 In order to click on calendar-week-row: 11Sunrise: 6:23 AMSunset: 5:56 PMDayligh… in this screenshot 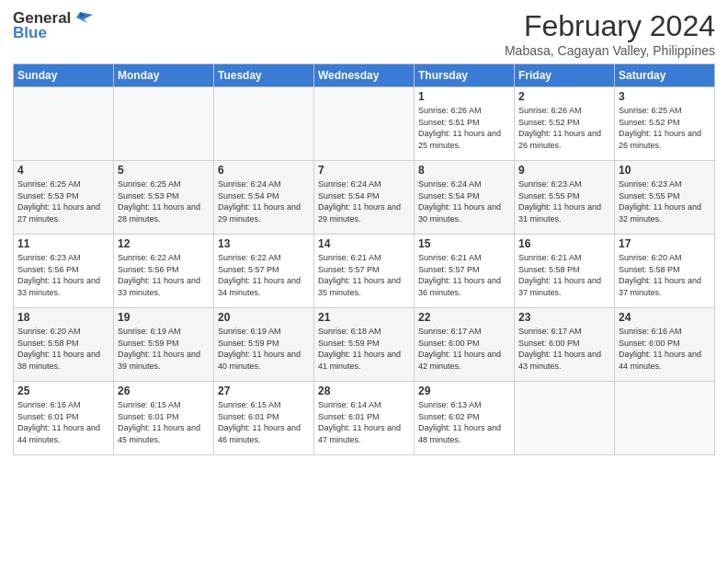, I will do `click(364, 271)`.